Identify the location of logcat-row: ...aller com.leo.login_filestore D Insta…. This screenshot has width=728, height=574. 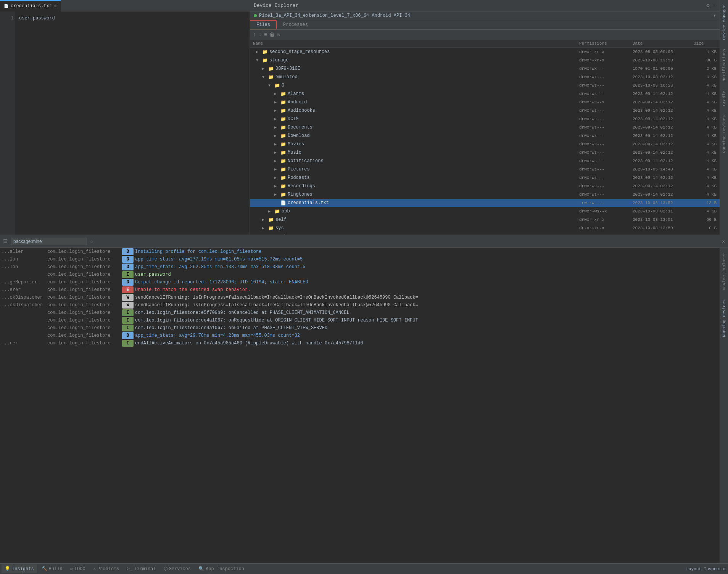
(360, 252).